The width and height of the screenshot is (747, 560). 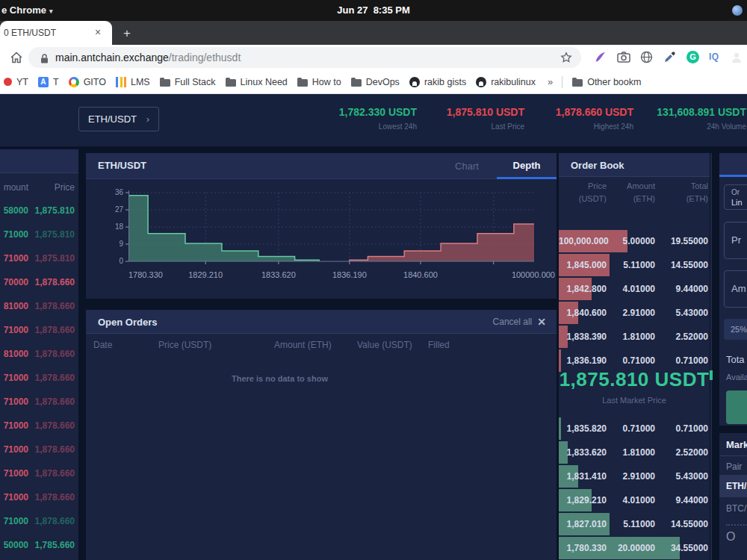 I want to click on percent-25-button: 25%, so click(x=735, y=329).